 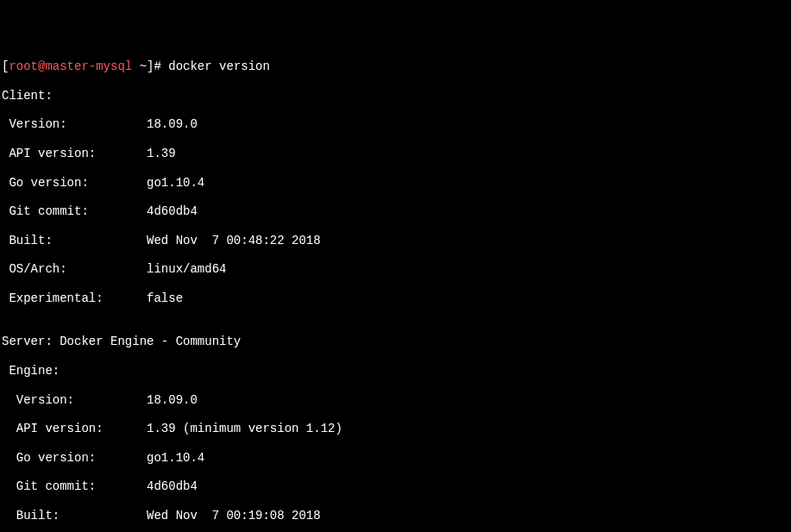 What do you see at coordinates (395, 429) in the screenshot?
I see `server-api: API version: 1.39 (minimum version 1.12)` at bounding box center [395, 429].